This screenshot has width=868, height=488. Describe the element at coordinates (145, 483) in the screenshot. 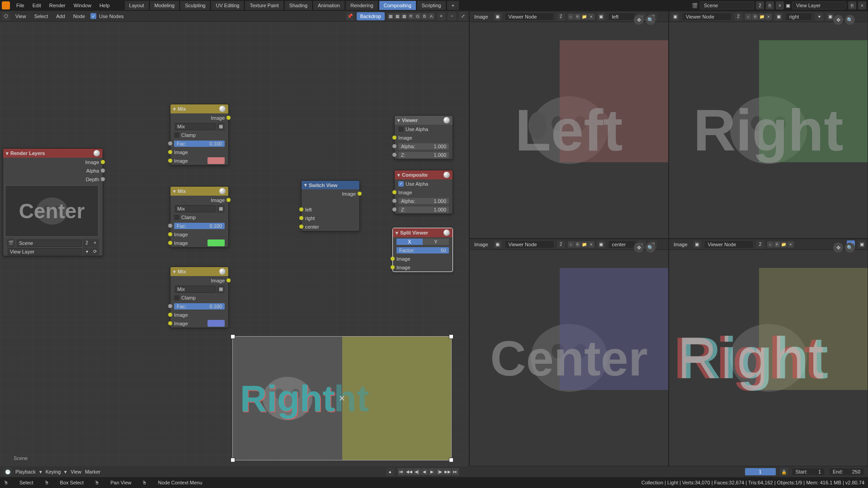

I see `mouse-right-icon: 🖱` at that location.